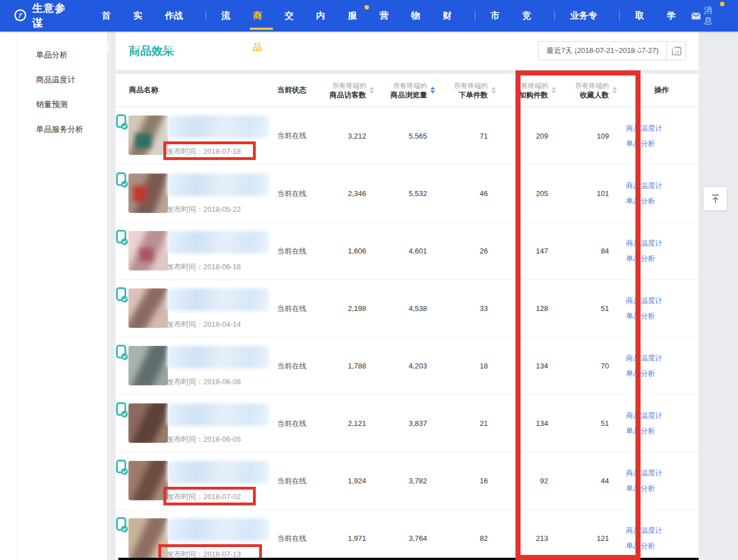 The height and width of the screenshot is (560, 738). Describe the element at coordinates (193, 251) in the screenshot. I see `product-cell: 发布时间：2018-06-18` at that location.